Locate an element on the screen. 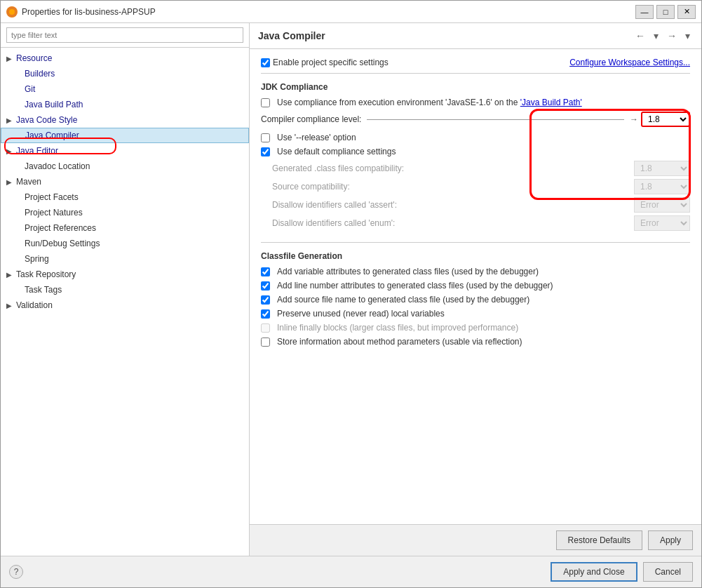 The image size is (702, 588). preserve-unused-checkbox is located at coordinates (265, 314).